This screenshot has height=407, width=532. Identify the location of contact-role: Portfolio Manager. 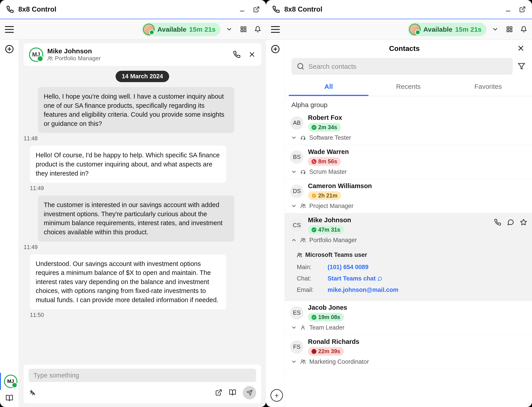
(333, 240).